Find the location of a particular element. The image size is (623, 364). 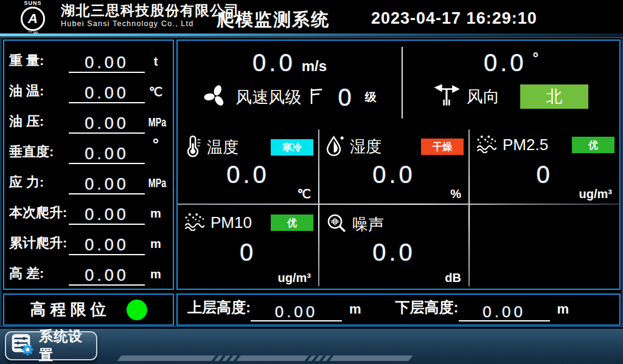

verticality-unit: ° is located at coordinates (156, 150).